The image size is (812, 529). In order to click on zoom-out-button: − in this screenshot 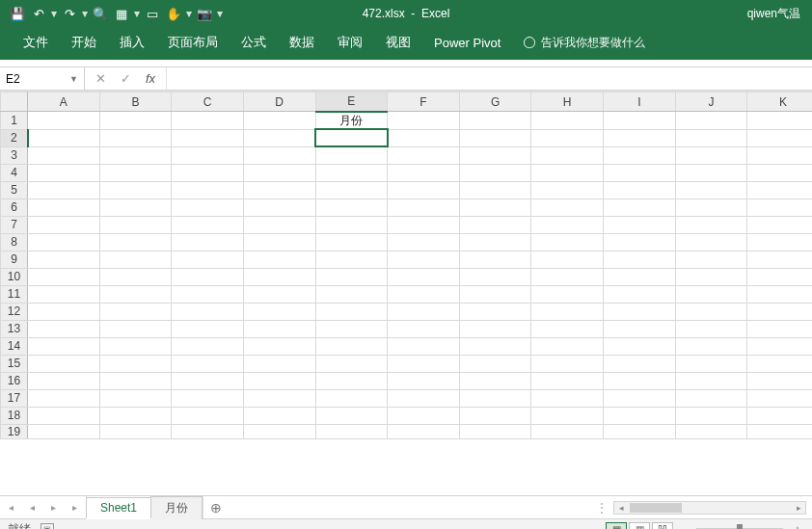, I will do `click(682, 526)`.